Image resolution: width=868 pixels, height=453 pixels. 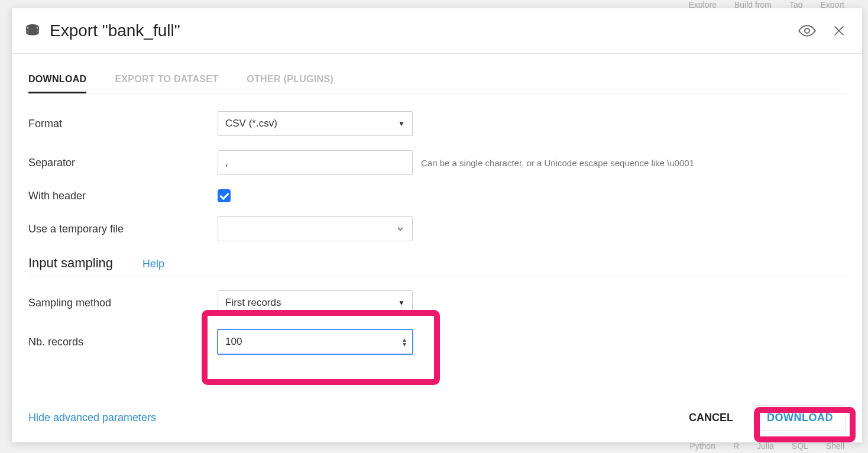 I want to click on dataset-icon, so click(x=33, y=31).